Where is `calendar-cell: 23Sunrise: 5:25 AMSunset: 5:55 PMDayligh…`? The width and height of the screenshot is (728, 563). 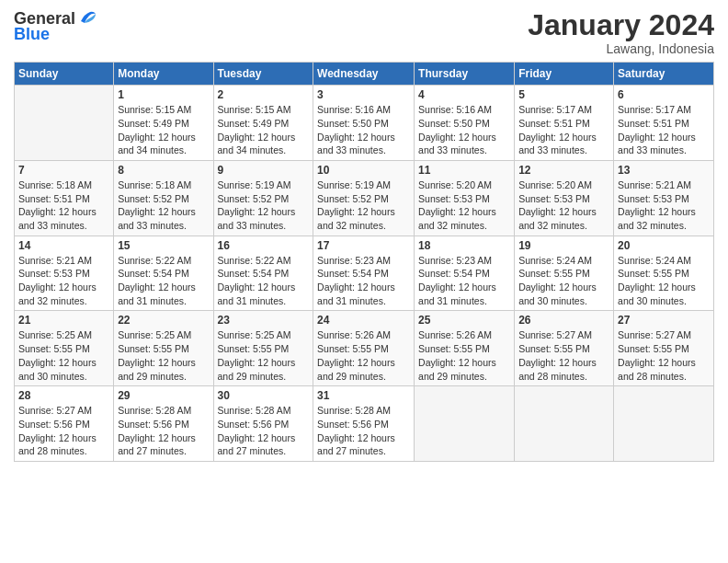 calendar-cell: 23Sunrise: 5:25 AMSunset: 5:55 PMDayligh… is located at coordinates (263, 349).